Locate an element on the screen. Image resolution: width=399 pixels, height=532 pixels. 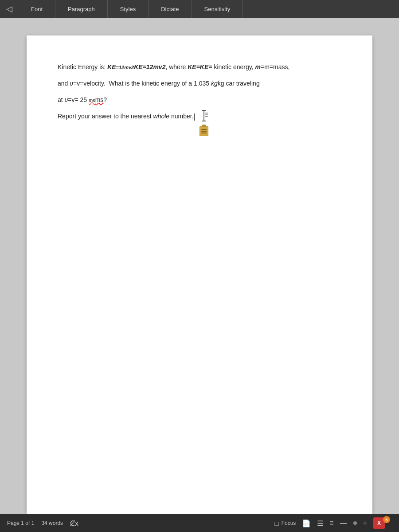
align-icon: ≡ is located at coordinates (332, 523).